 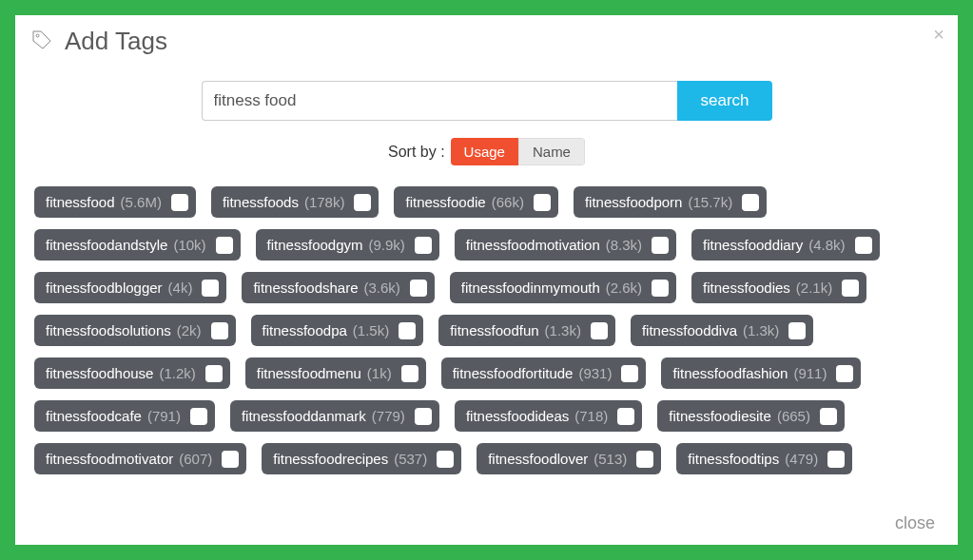 What do you see at coordinates (810, 373) in the screenshot?
I see `tag-count: (911)` at bounding box center [810, 373].